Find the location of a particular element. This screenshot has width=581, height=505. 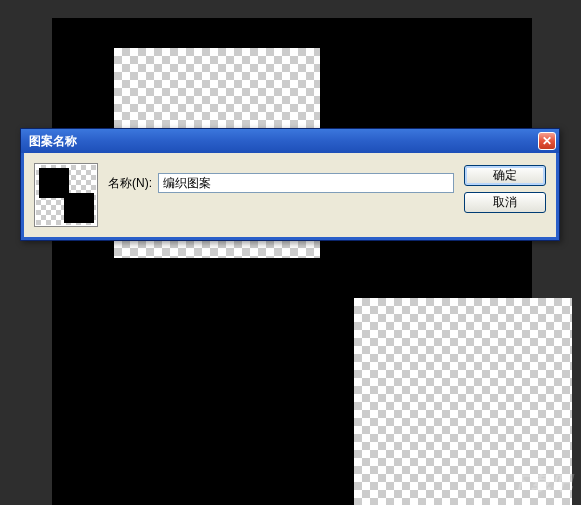

preview-black-square is located at coordinates (79, 208).